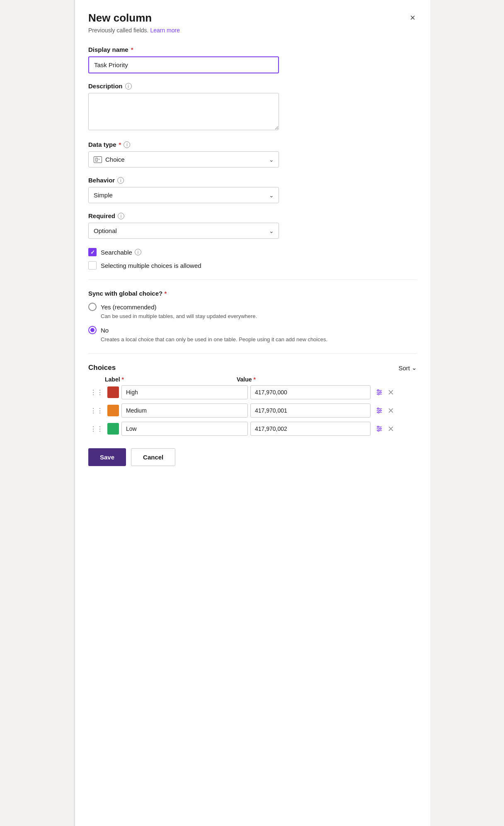 This screenshot has width=504, height=826. What do you see at coordinates (253, 216) in the screenshot?
I see `required-label: Required i` at bounding box center [253, 216].